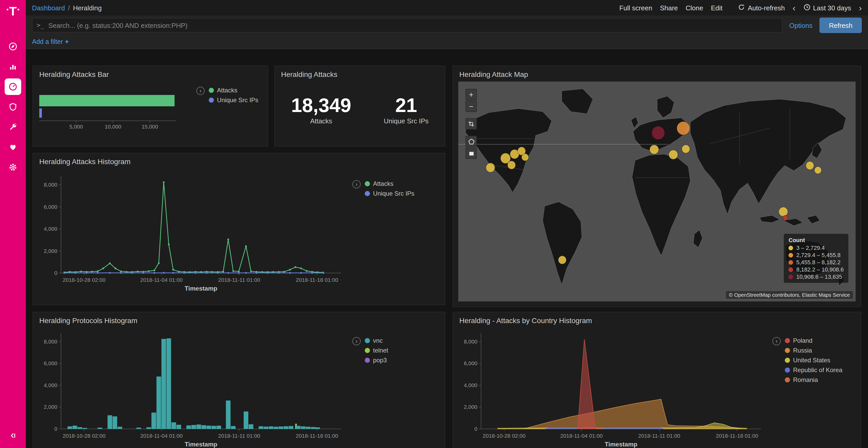 The width and height of the screenshot is (868, 448). What do you see at coordinates (406, 110) in the screenshot?
I see `metric: 21Unique Src IPs` at bounding box center [406, 110].